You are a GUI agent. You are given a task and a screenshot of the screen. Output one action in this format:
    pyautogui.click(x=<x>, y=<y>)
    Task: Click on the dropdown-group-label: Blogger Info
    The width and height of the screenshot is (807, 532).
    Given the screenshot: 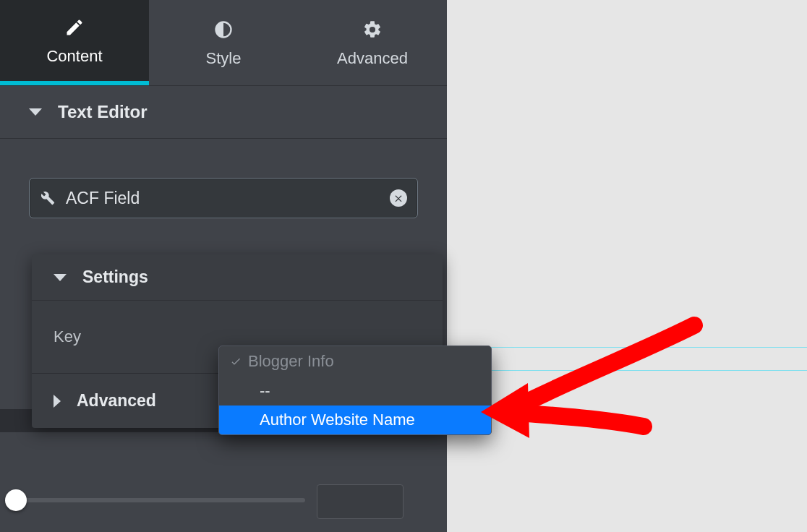 What is the action you would take?
    pyautogui.click(x=291, y=361)
    